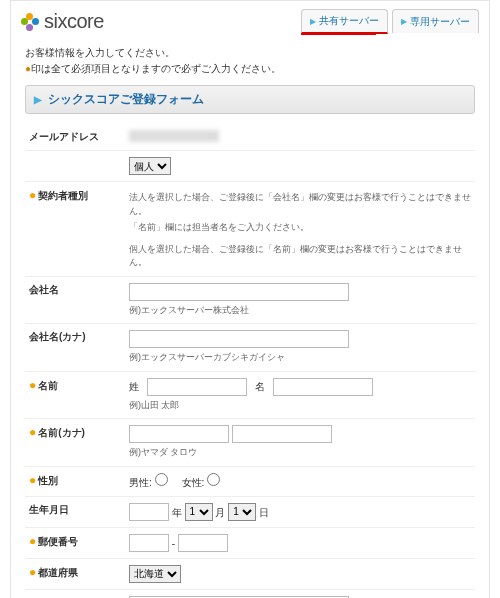  Describe the element at coordinates (62, 432) in the screenshot. I see `name-kana-label: 名前(カナ)` at that location.